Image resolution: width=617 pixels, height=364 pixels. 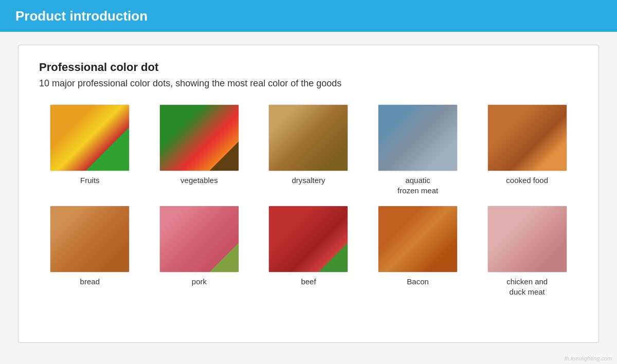 I want to click on food-image-fruits, so click(x=89, y=138).